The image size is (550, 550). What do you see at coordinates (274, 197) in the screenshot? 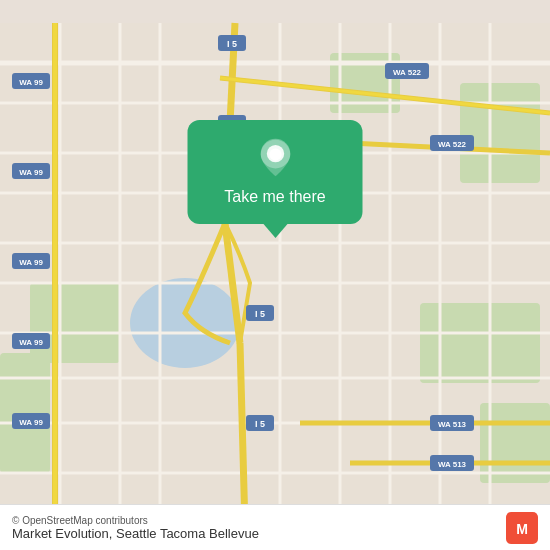
I see `take-me-there-button: Take me there` at bounding box center [274, 197].